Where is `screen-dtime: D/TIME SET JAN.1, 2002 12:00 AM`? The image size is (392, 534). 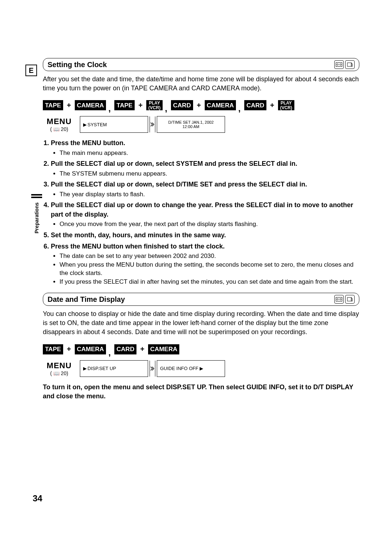 screen-dtime: D/TIME SET JAN.1, 2002 12:00 AM is located at coordinates (191, 124).